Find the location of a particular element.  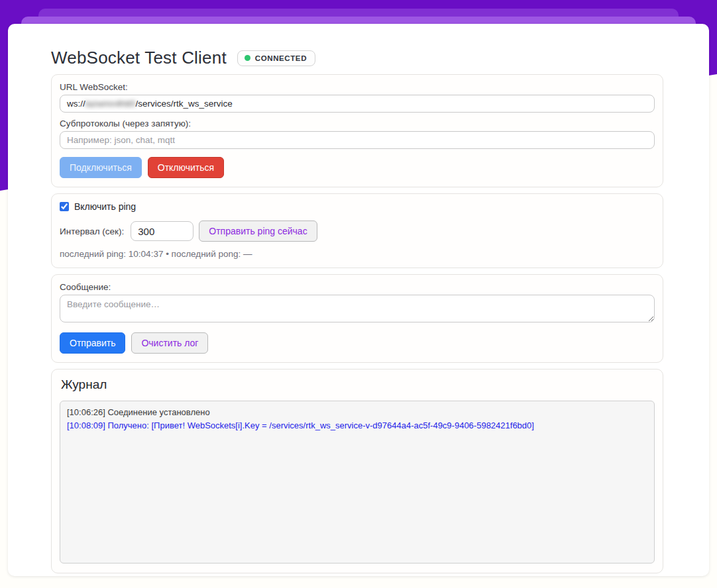

interval-label: Интервал (сек): is located at coordinates (91, 232).